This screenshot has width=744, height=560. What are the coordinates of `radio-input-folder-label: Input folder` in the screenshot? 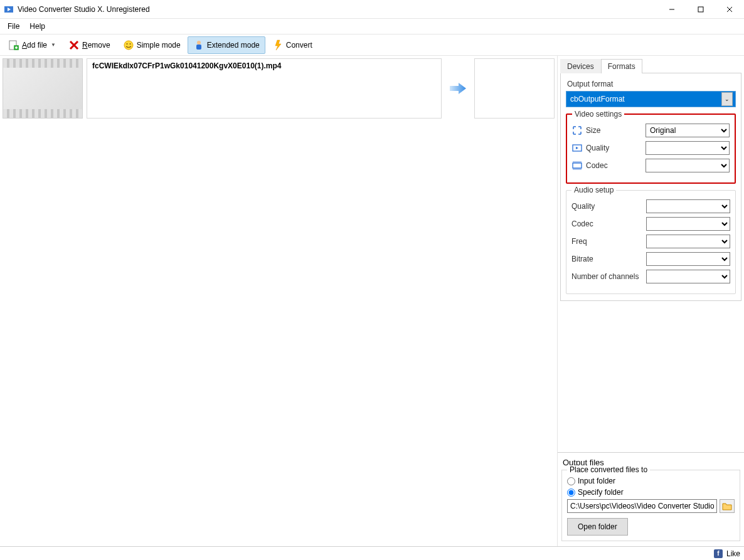 It's located at (597, 481).